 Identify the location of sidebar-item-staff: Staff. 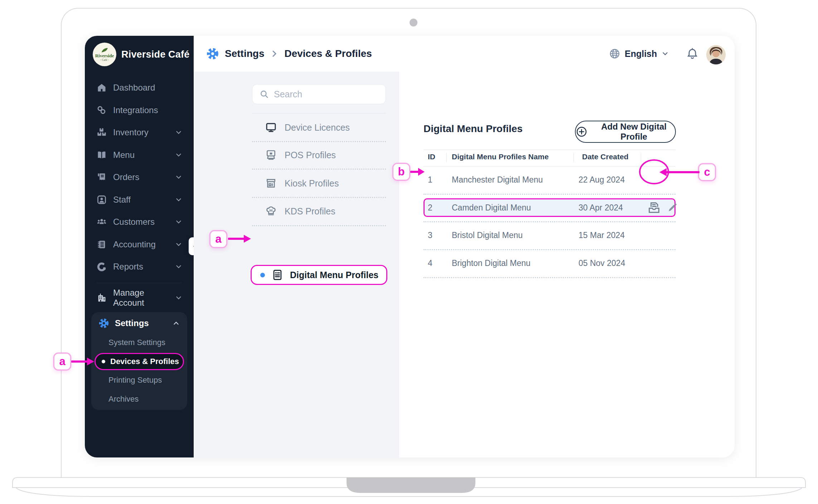
(140, 200).